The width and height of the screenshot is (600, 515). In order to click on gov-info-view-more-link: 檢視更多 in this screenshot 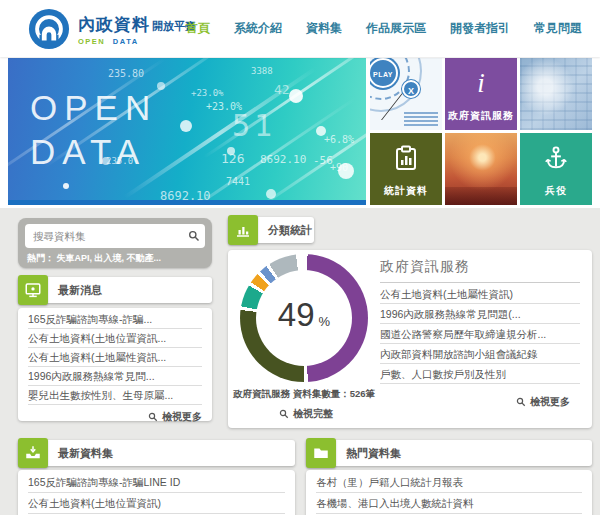, I will do `click(520, 400)`.